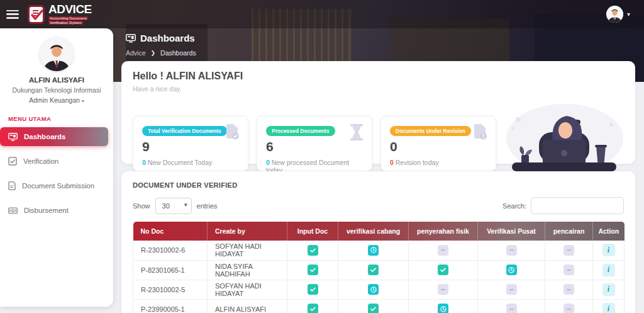  What do you see at coordinates (313, 231) in the screenshot?
I see `col-input-doc: Input Doc` at bounding box center [313, 231].